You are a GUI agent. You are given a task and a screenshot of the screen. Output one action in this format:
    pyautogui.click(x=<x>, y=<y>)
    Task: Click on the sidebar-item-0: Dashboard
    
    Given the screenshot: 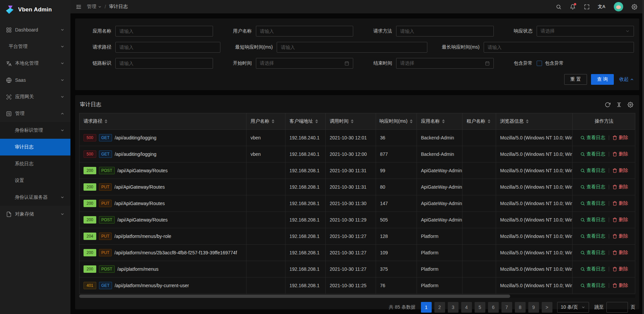 What is the action you would take?
    pyautogui.click(x=35, y=30)
    